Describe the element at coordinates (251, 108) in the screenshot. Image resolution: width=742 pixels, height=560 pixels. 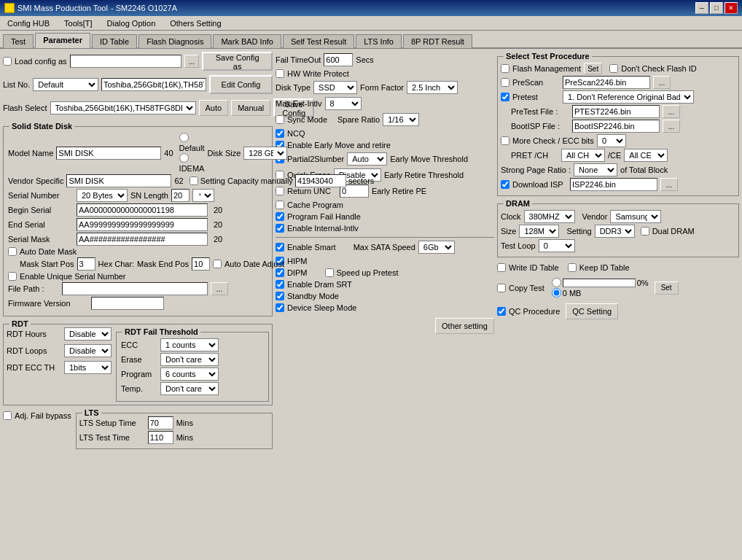
I see `manual-button: Manual` at that location.